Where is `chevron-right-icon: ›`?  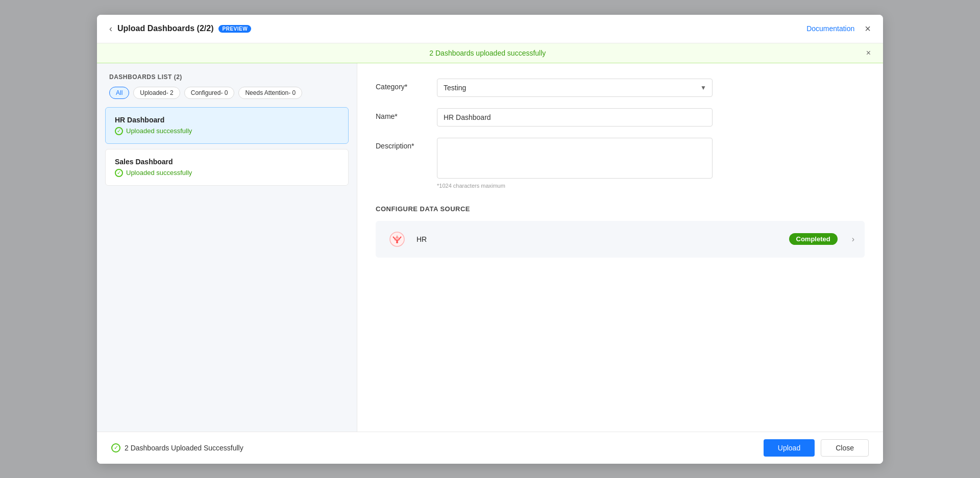
chevron-right-icon: › is located at coordinates (853, 239).